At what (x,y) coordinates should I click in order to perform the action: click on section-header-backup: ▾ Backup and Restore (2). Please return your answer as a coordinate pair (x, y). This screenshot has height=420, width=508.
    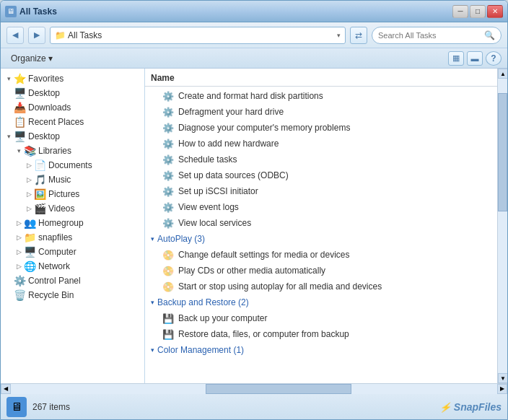
    Looking at the image, I should click on (321, 302).